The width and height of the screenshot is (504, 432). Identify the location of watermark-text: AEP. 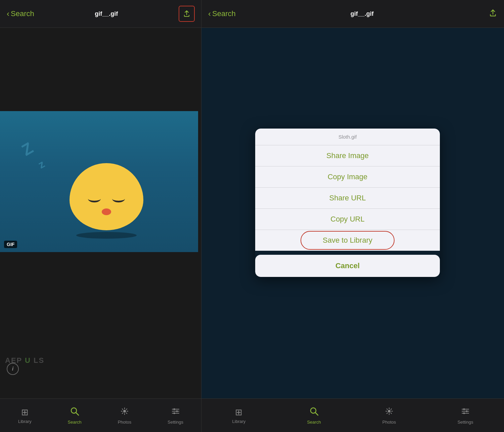
(13, 361).